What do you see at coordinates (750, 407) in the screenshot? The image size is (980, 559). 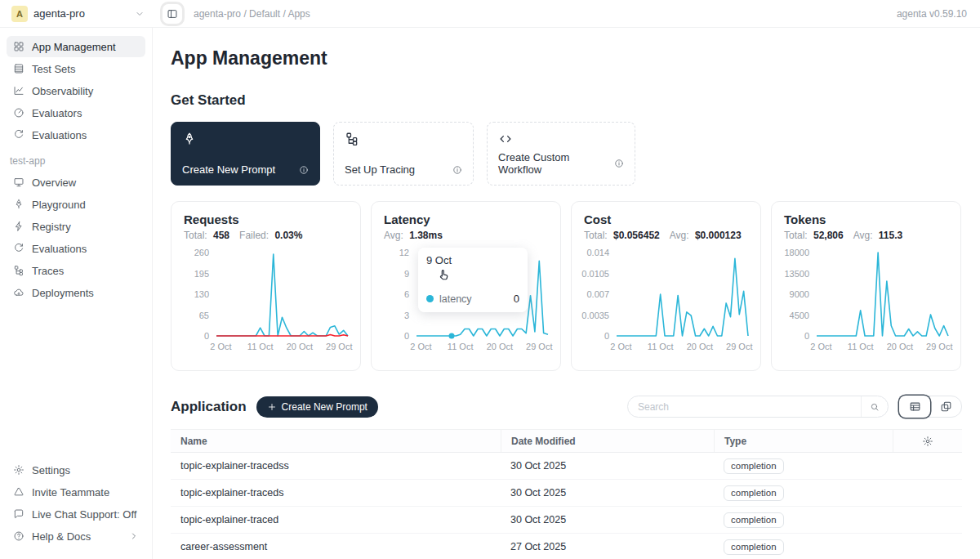 I see `search-input` at bounding box center [750, 407].